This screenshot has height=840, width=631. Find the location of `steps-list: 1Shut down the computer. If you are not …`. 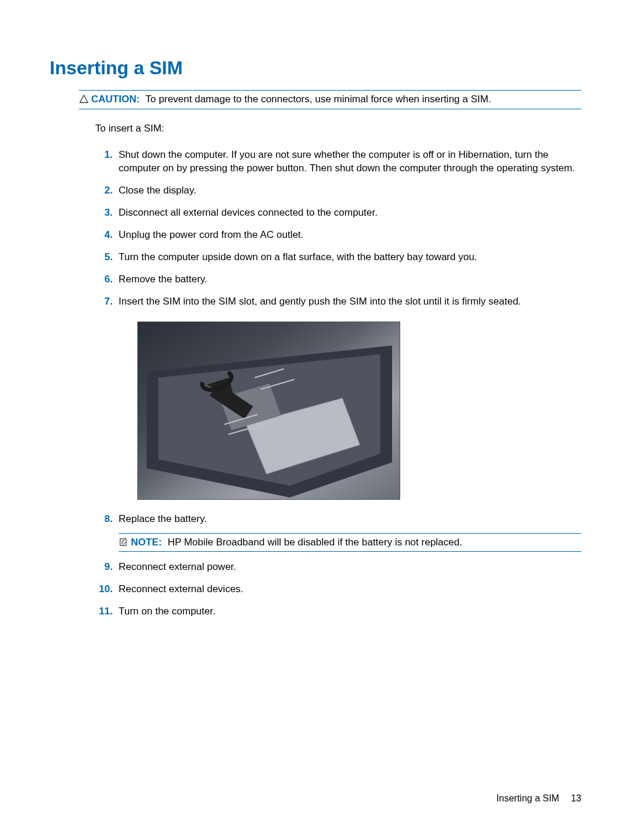

steps-list: 1Shut down the computer. If you are not … is located at coordinates (338, 229).